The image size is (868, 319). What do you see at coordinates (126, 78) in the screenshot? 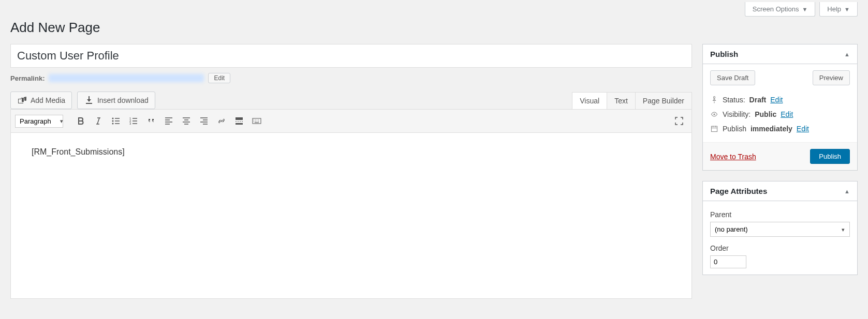
I see `permalink-url` at bounding box center [126, 78].